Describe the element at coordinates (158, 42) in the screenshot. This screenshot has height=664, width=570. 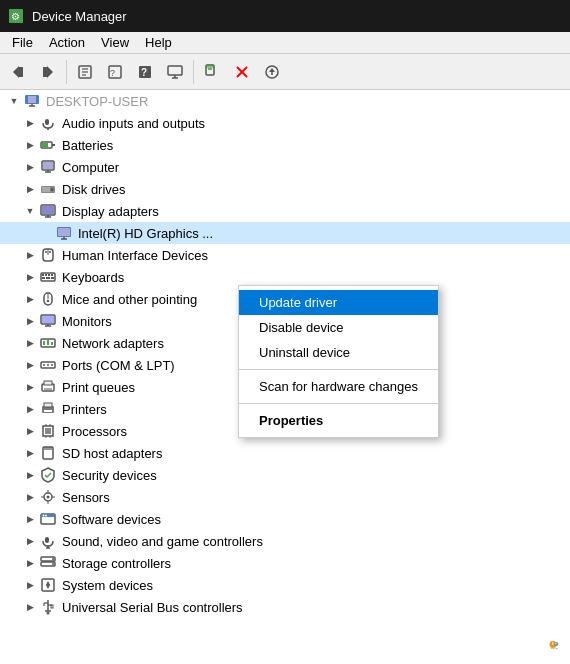
I see `menu-help: Help` at that location.